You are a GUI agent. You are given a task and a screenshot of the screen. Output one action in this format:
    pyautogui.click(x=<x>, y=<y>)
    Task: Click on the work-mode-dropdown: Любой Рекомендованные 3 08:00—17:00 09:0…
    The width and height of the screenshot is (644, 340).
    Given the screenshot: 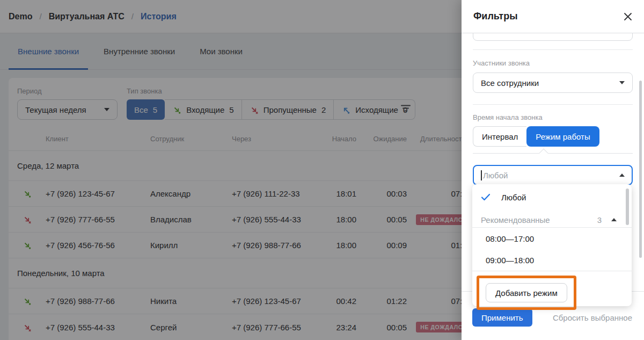 What is the action you would take?
    pyautogui.click(x=552, y=245)
    